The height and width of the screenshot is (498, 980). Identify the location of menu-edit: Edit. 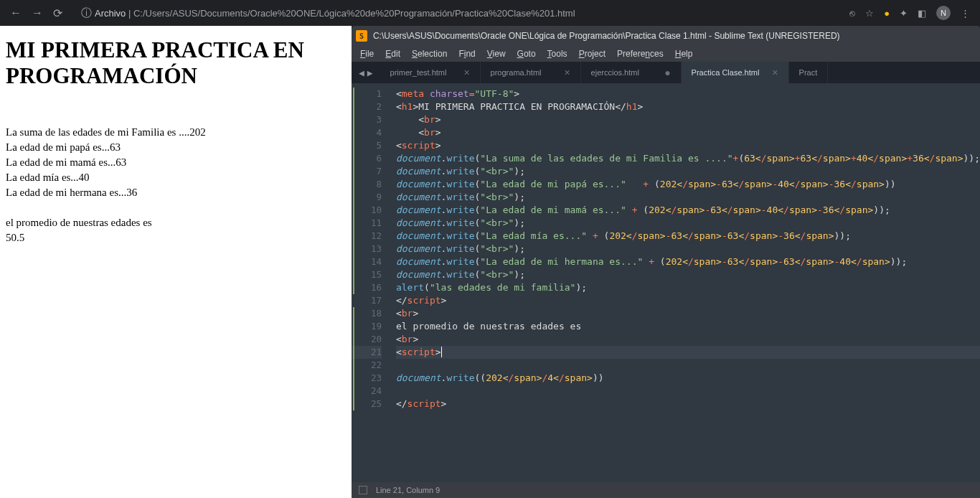
(393, 54).